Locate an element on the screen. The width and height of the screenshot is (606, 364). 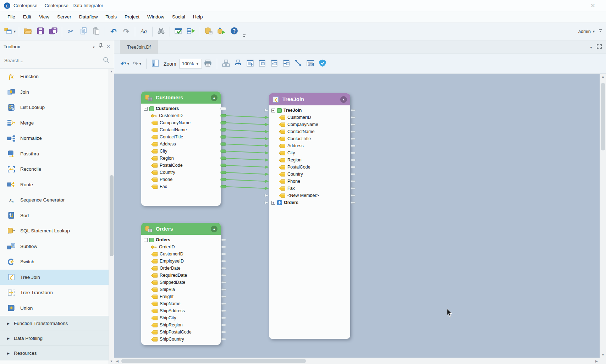
user-menu: admin is located at coordinates (585, 31).